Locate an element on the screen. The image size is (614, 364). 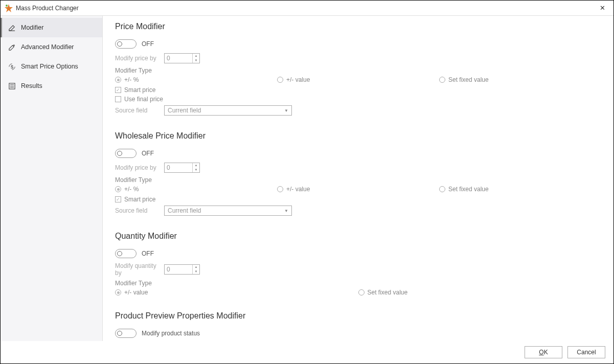
quantity-toggle is located at coordinates (126, 254).